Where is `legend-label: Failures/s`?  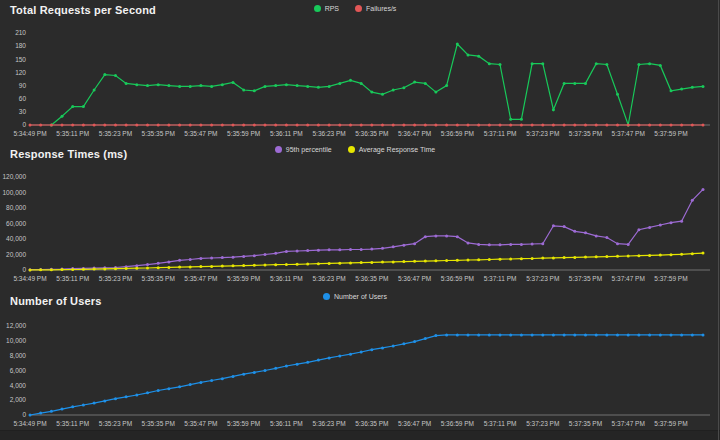
legend-label: Failures/s is located at coordinates (381, 8).